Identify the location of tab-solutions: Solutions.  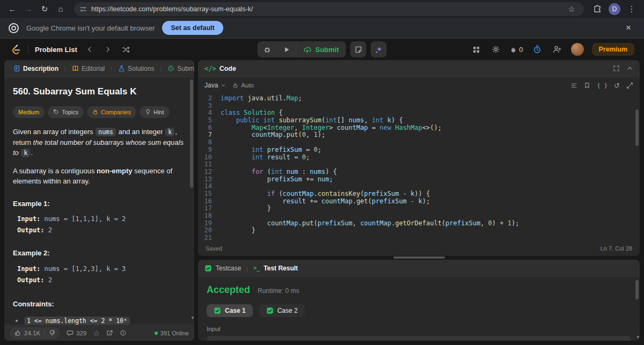
(136, 69).